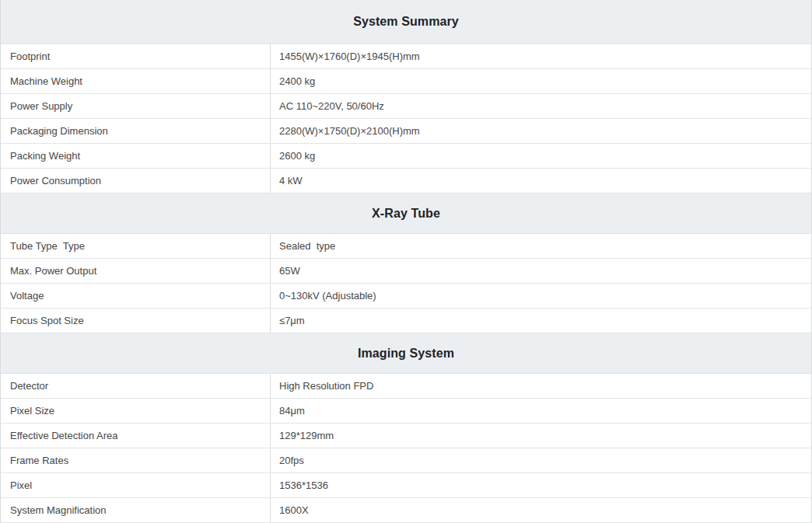  What do you see at coordinates (406, 214) in the screenshot?
I see `section-title: X-Ray Tube` at bounding box center [406, 214].